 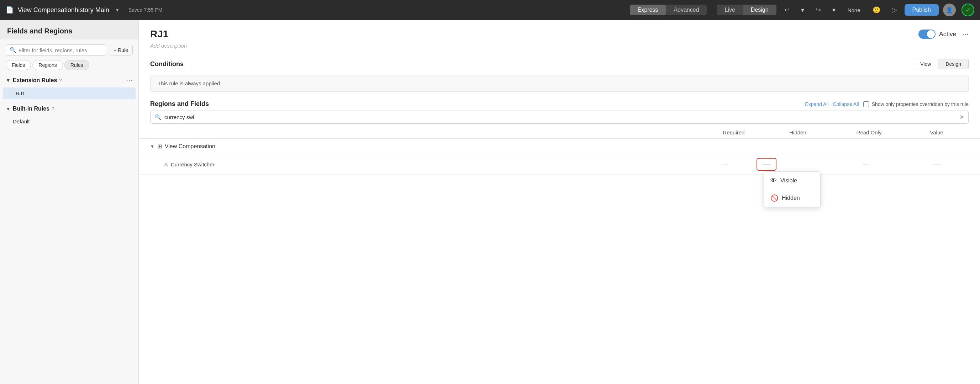 I want to click on search-icon: 🔍, so click(x=158, y=117).